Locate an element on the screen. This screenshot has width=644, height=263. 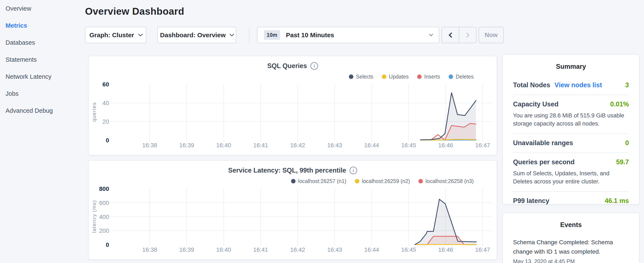
sidebar-item-network-latency: Network Latency is located at coordinates (42, 77).